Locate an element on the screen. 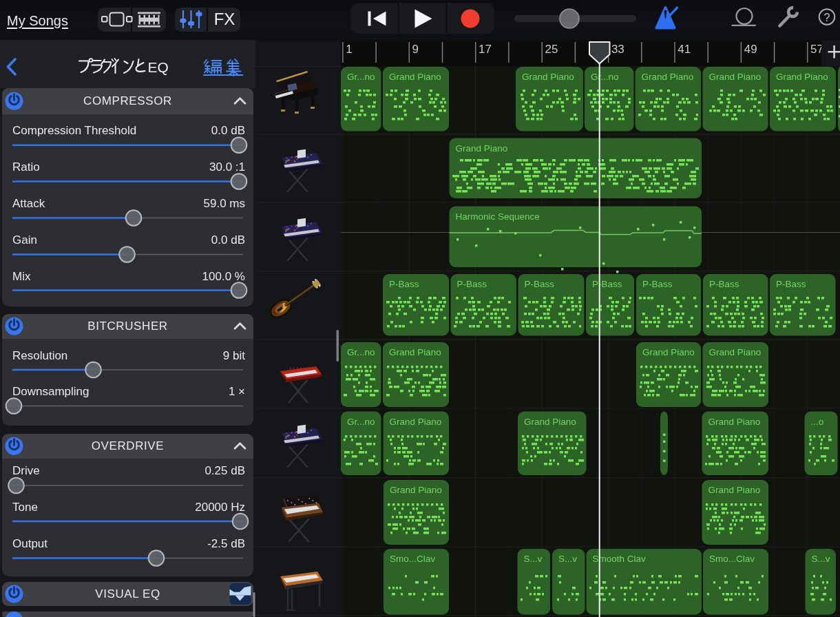 This screenshot has width=840, height=617. svg-text: 33 is located at coordinates (618, 50).